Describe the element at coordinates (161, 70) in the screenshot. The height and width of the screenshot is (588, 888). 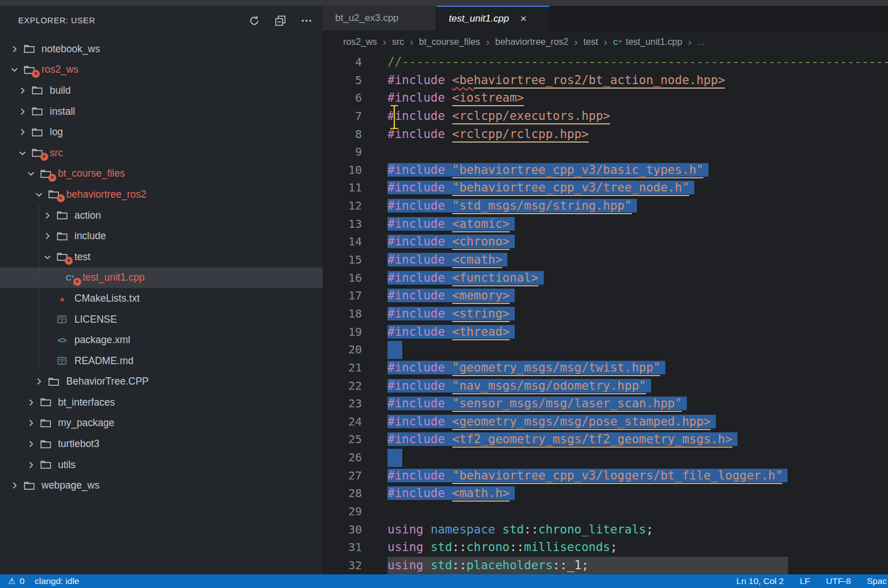
I see `tree-item-ros2_ws: × ros2_ws` at that location.